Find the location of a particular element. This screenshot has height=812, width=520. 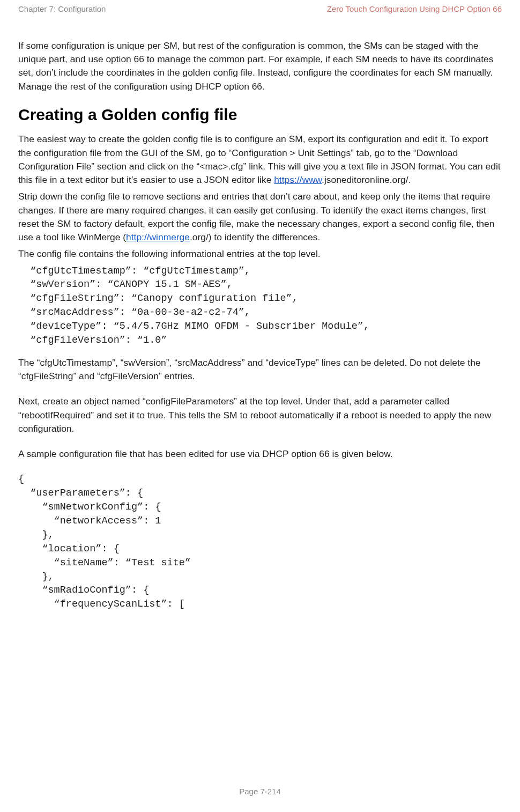

paragraph-6: A sample configuration file that has bee… is located at coordinates (260, 454).